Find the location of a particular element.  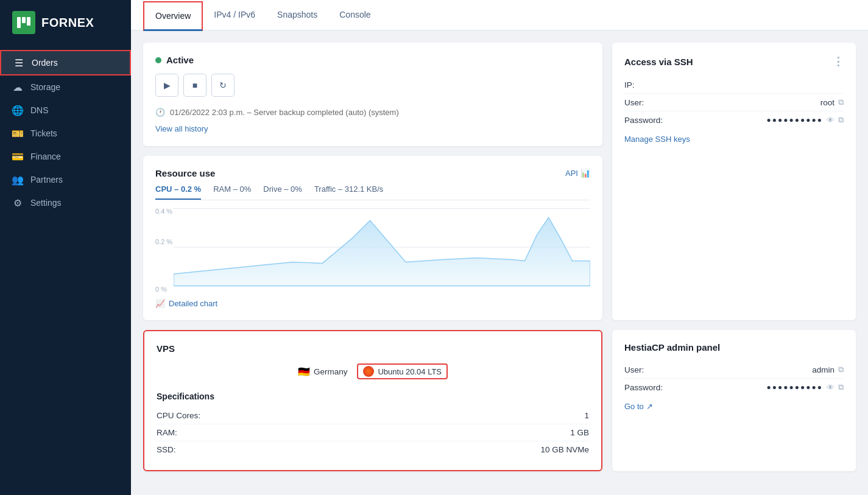

sidebar-label-partners: Partners is located at coordinates (46, 180).